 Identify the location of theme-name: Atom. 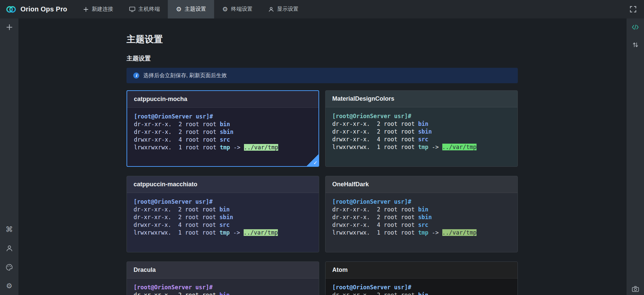
(340, 270).